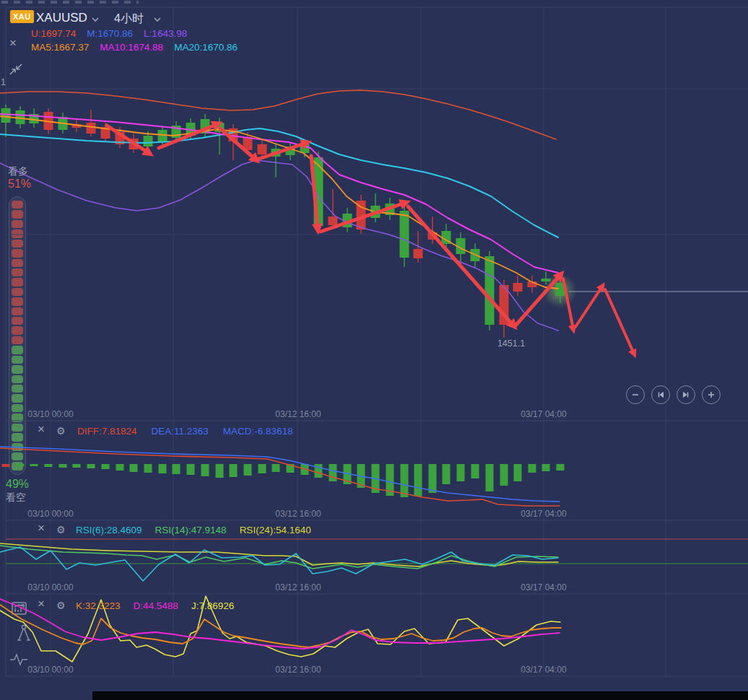  I want to click on rsi-settings-gear-icon: ⚙, so click(61, 530).